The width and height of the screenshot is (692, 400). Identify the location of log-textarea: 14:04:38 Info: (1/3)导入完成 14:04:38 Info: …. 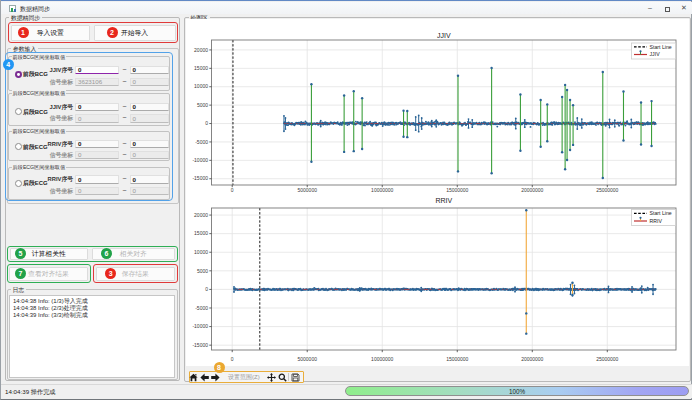
(92, 336).